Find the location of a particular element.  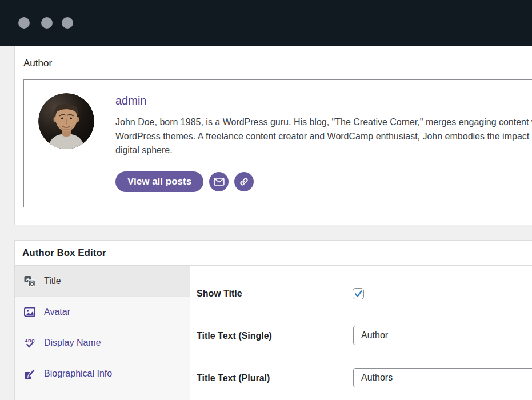

sidebar-item-avatar: Avatar is located at coordinates (102, 312).